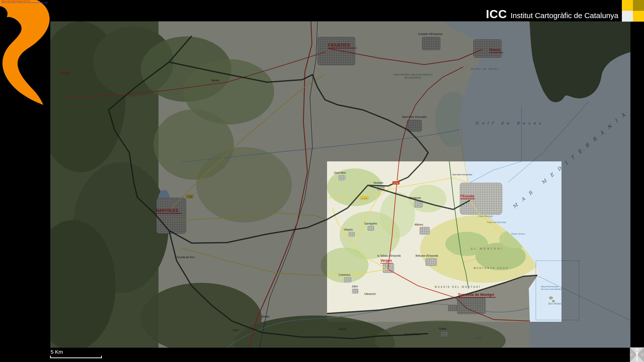 Image resolution: width=644 pixels, height=362 pixels. What do you see at coordinates (638, 6) in the screenshot?
I see `square-gold-tr` at bounding box center [638, 6].